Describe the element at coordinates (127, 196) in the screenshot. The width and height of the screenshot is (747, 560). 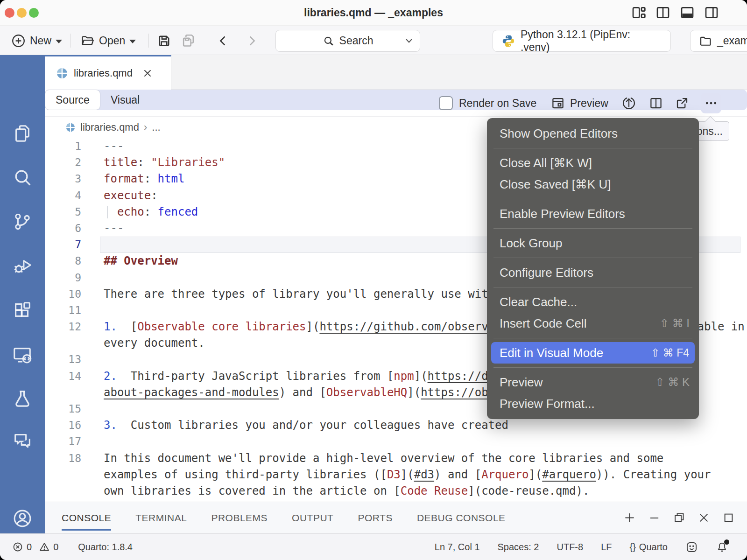
I see `code-token: execute` at that location.